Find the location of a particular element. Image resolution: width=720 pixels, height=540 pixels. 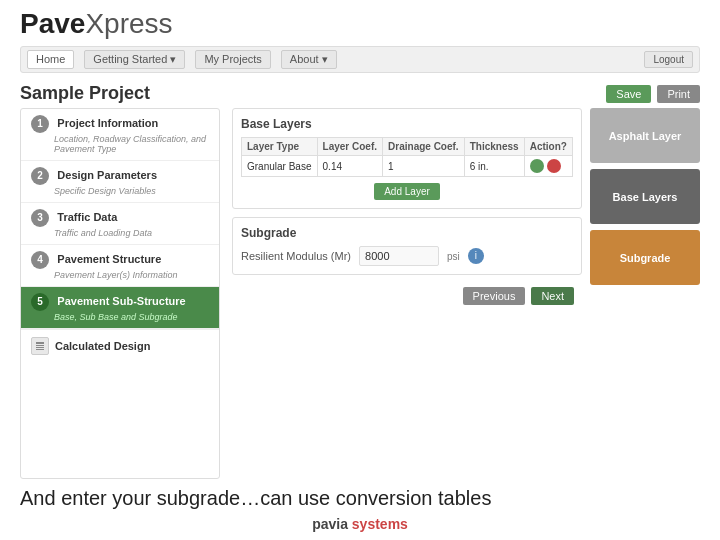

sidebar-calc-design: Calculated Design is located at coordinates (120, 346).